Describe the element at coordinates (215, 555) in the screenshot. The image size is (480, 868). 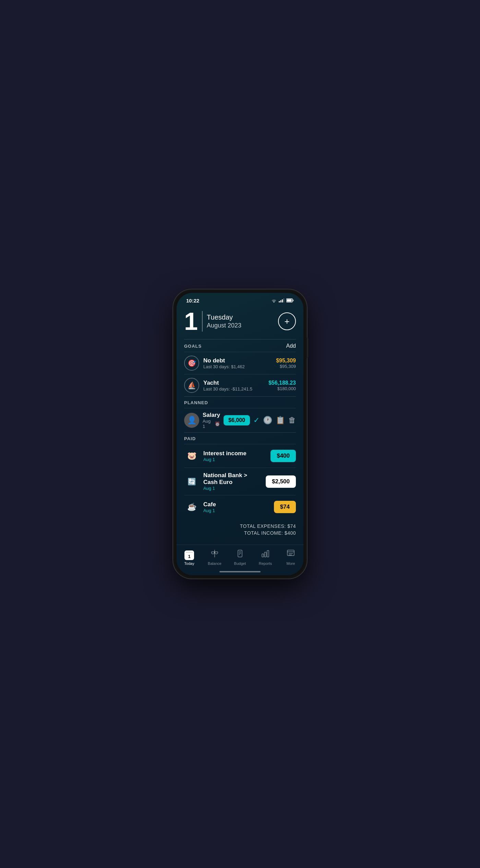
I see `balance-icon` at that location.